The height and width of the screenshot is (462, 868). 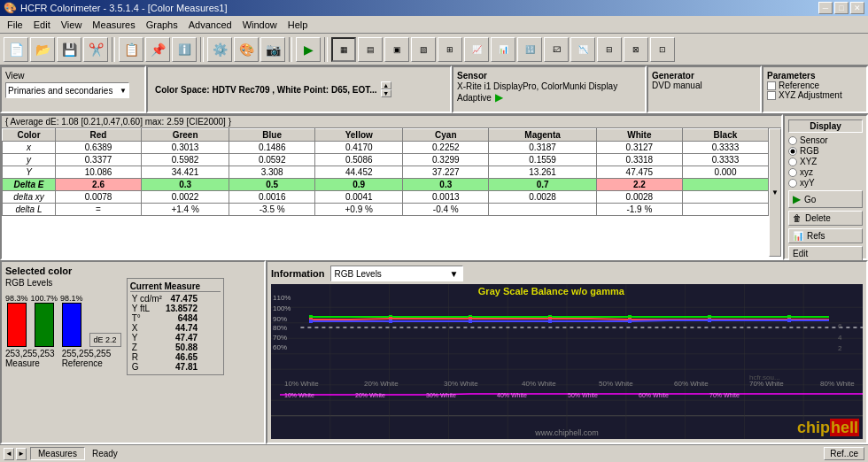 What do you see at coordinates (512, 395) in the screenshot?
I see `svg-text: 40% White` at bounding box center [512, 395].